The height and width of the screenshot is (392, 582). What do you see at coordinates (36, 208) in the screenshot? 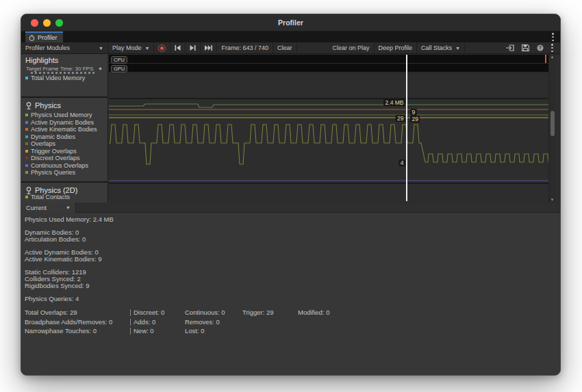
I see `details-view-label: Current` at bounding box center [36, 208].